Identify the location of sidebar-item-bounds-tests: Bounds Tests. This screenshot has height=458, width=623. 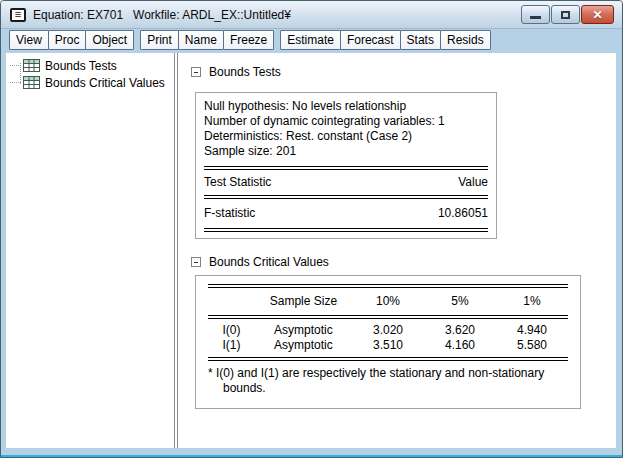
(90, 66).